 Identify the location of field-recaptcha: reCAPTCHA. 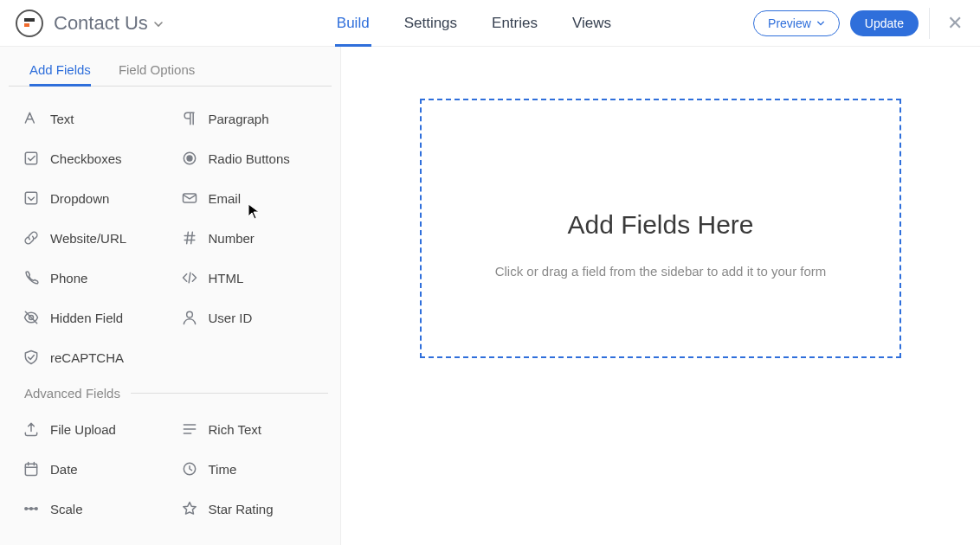
(92, 357).